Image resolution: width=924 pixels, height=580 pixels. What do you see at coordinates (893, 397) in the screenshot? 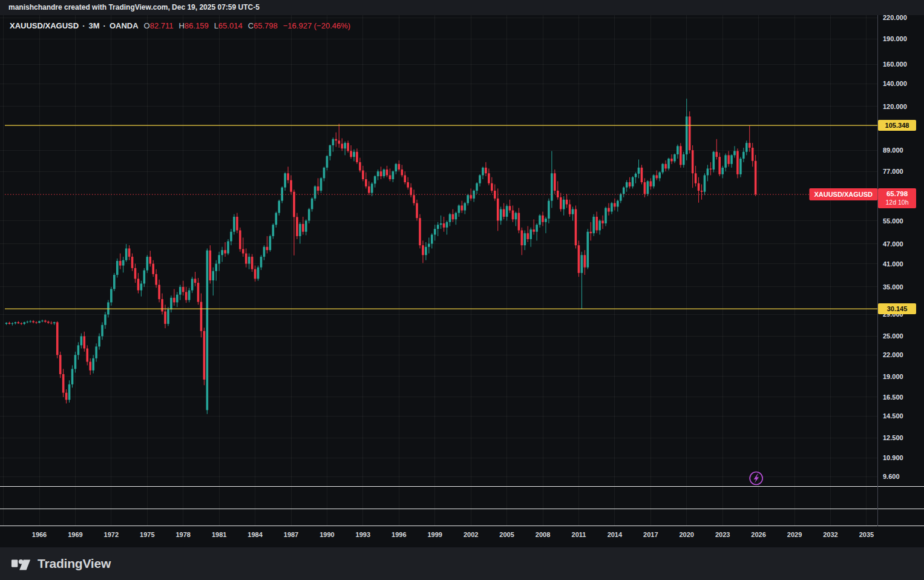
I see `price-tick-label: 16.500` at bounding box center [893, 397].